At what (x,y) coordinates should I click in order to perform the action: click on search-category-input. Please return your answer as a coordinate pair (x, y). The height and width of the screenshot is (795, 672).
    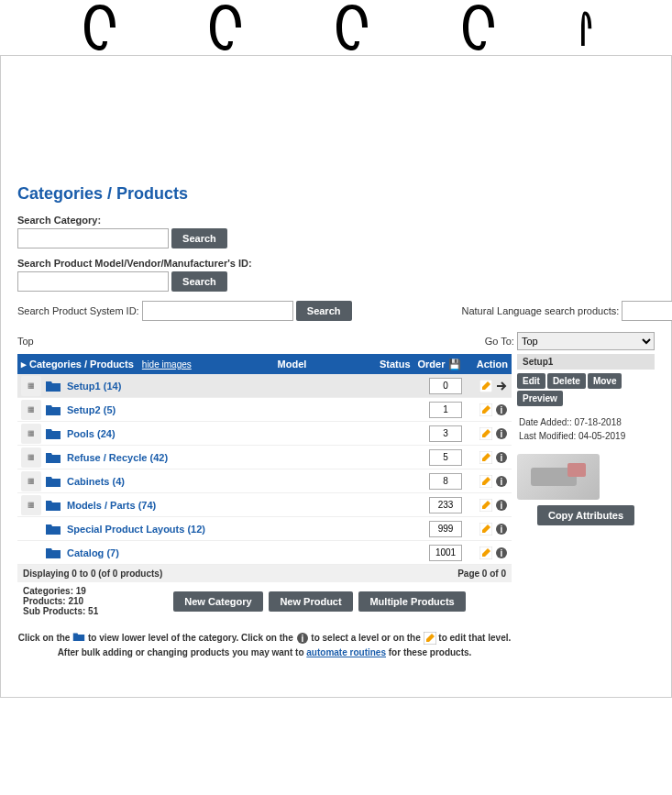
    Looking at the image, I should click on (94, 238).